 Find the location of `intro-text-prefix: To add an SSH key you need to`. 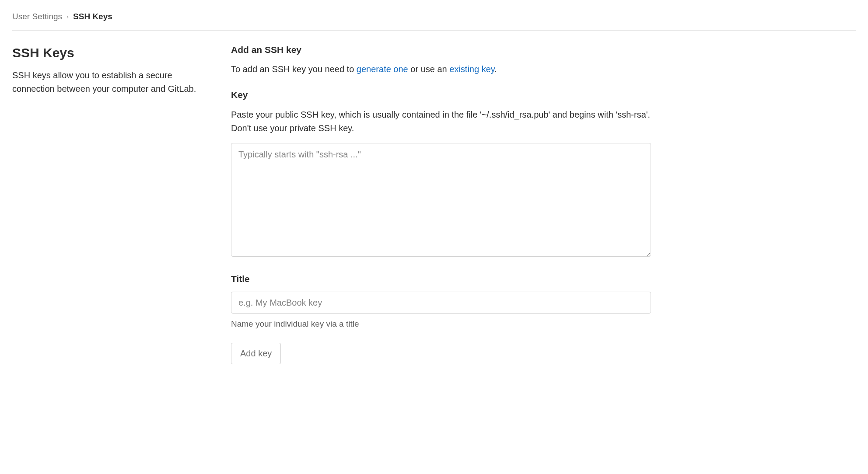

intro-text-prefix: To add an SSH key you need to is located at coordinates (294, 69).